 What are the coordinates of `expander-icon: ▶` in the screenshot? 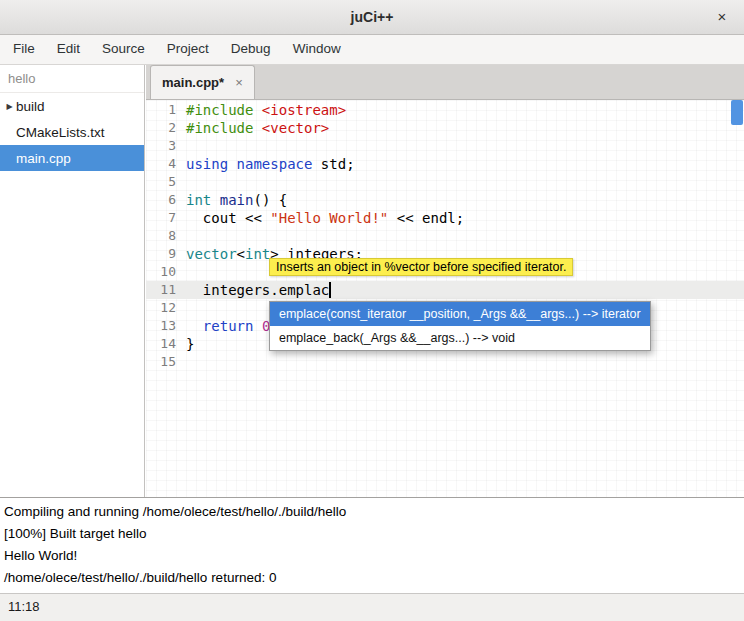 It's located at (8, 106).